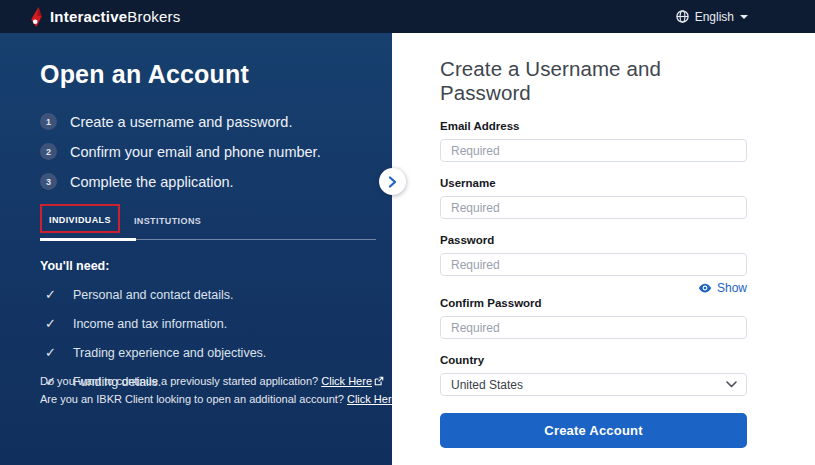 Image resolution: width=815 pixels, height=465 pixels. I want to click on continue-application-question: Do you want to continue a previously sta…, so click(180, 381).